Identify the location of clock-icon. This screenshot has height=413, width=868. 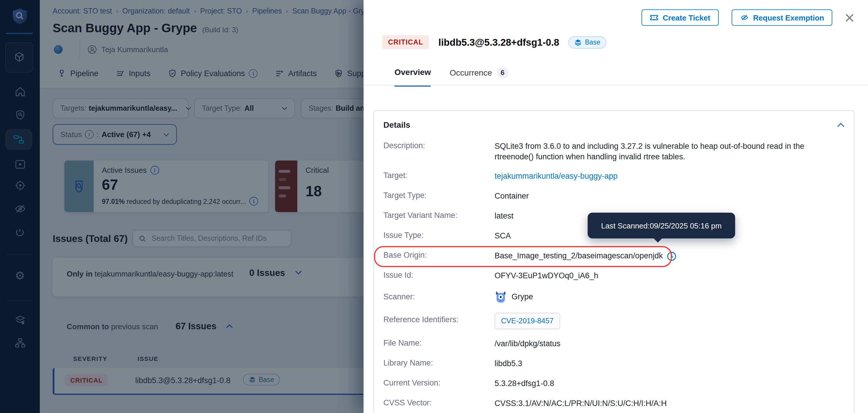
(672, 256).